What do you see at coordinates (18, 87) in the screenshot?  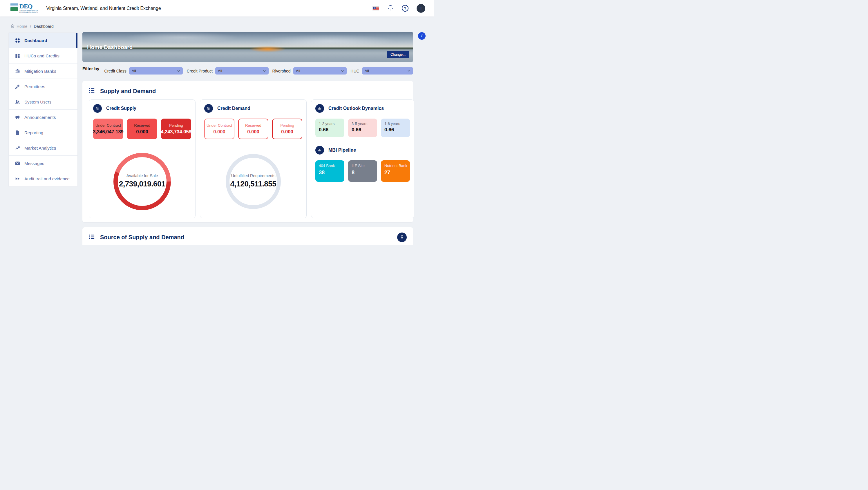 I see `gavel-icon` at bounding box center [18, 87].